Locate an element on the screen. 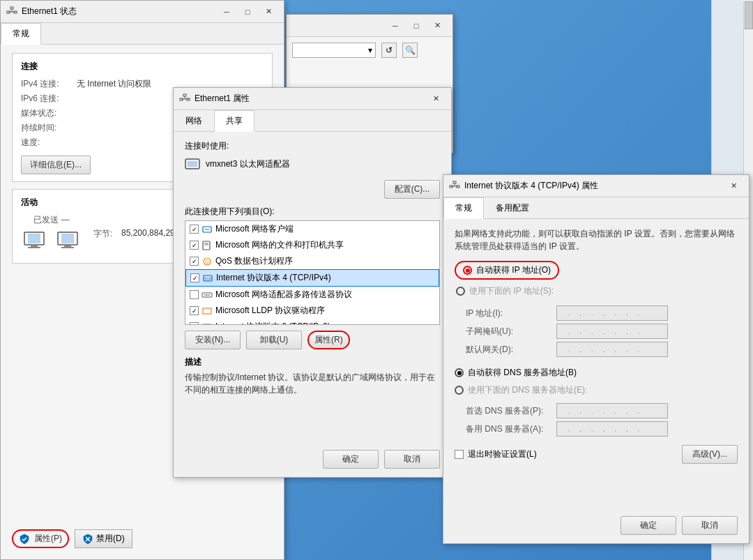  pdns-seg-4: . is located at coordinates (639, 411).